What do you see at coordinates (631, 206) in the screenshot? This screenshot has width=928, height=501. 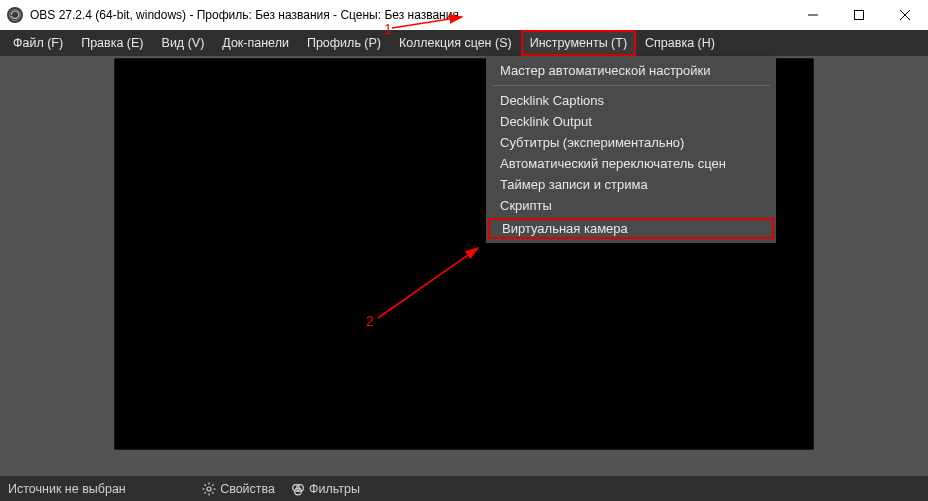 I see `tools-item-scripts: Скрипты` at bounding box center [631, 206].